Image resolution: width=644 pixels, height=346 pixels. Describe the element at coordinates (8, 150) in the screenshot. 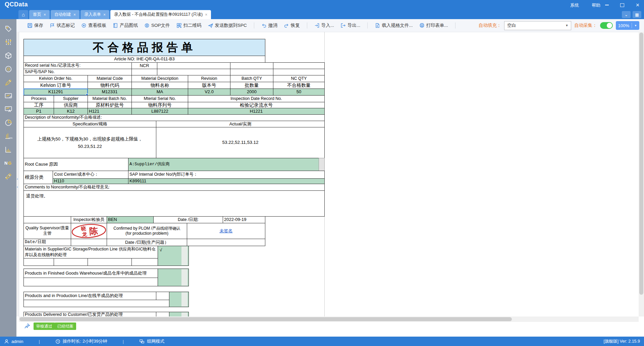

I see `histogram-icon` at that location.